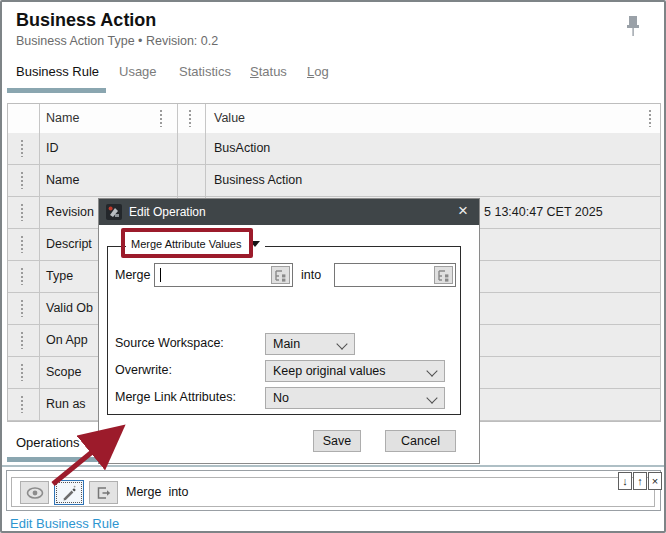 Image resolution: width=666 pixels, height=533 pixels. Describe the element at coordinates (268, 72) in the screenshot. I see `tab-status: Status` at that location.